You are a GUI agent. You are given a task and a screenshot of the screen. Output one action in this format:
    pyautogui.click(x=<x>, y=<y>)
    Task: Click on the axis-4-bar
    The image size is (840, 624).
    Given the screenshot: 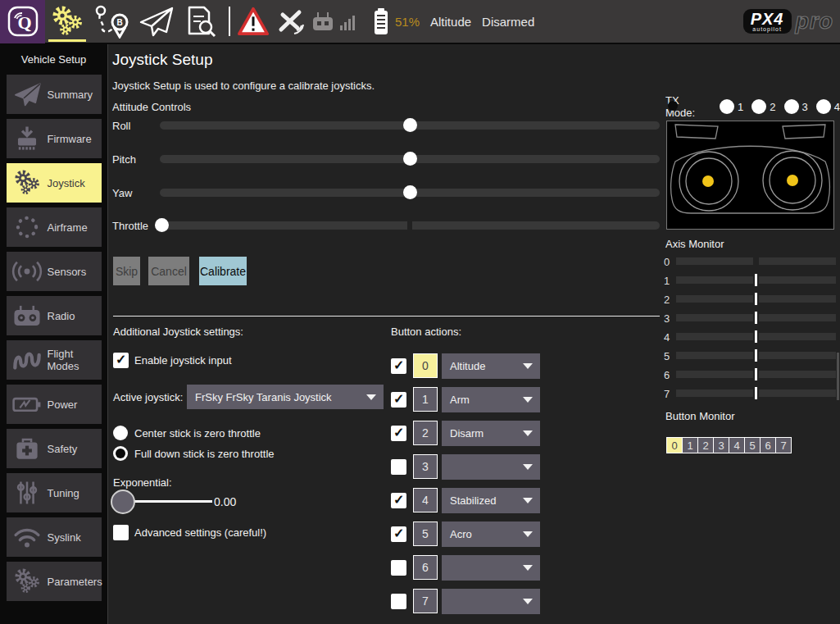 What is the action you would take?
    pyautogui.click(x=756, y=336)
    